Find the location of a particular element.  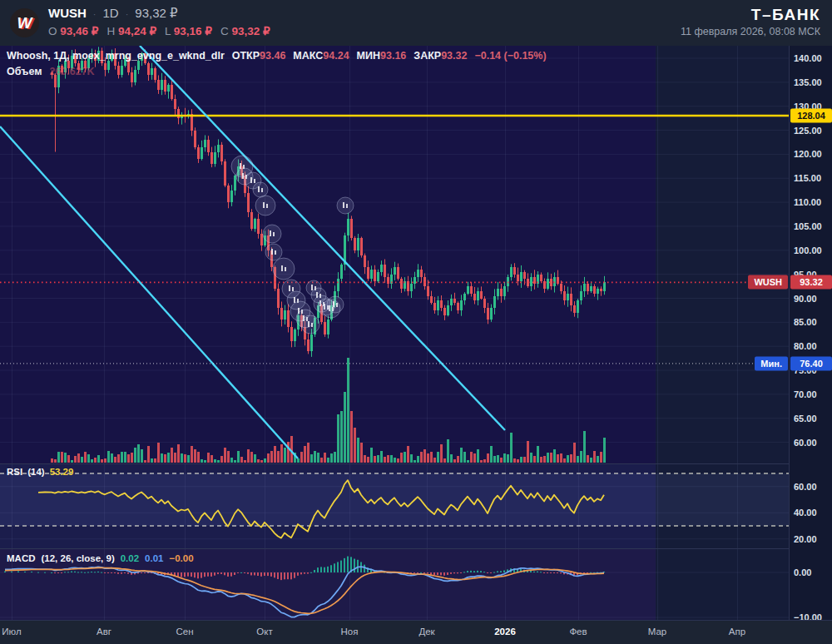

legend-title: Whoosh, 1Д, moex_mrng_evng_e_wknd_dlr is located at coordinates (116, 56).